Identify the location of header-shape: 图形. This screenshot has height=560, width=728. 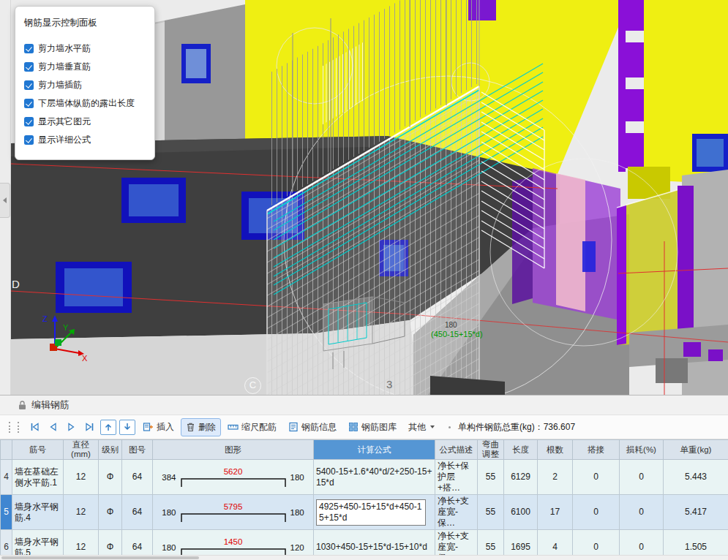
(233, 450).